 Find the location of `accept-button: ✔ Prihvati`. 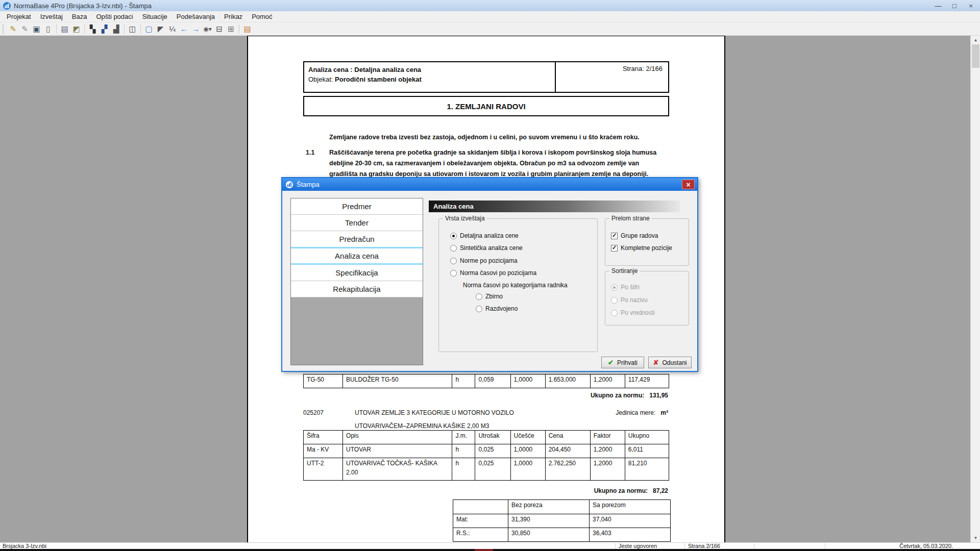

accept-button: ✔ Prihvati is located at coordinates (623, 362).